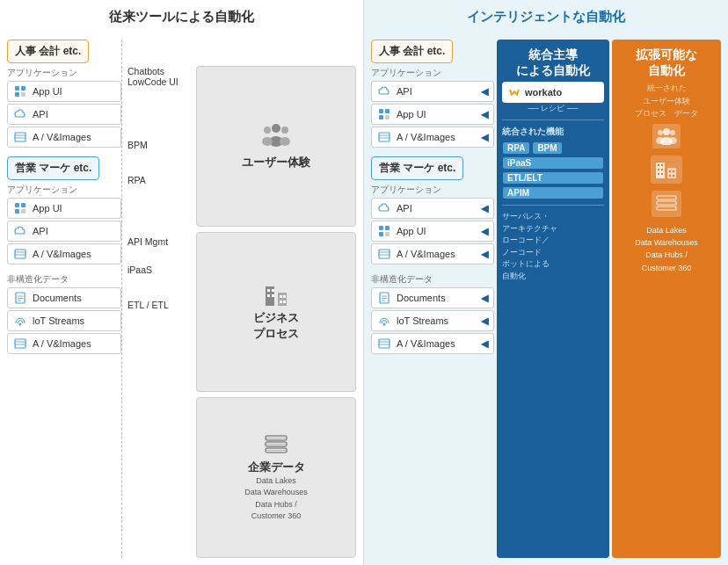 The height and width of the screenshot is (565, 728). Describe the element at coordinates (411, 114) in the screenshot. I see `r-appui1-label: App UI` at that location.